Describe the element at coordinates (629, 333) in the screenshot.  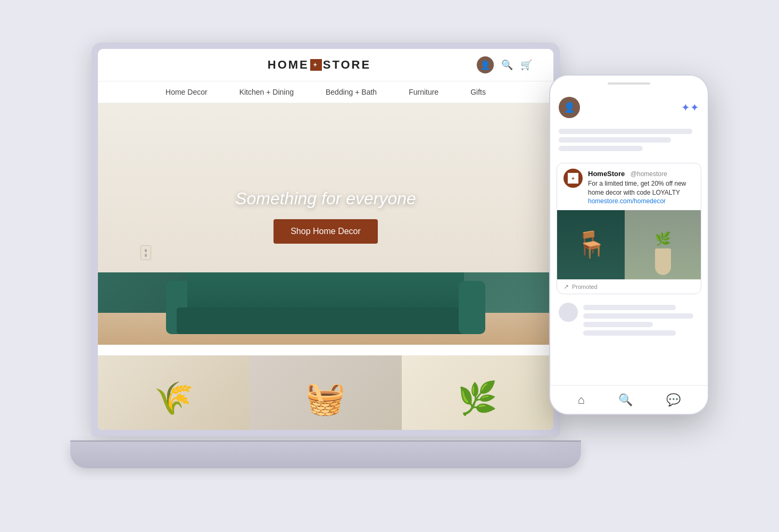
I see `skeleton-line-b4` at that location.